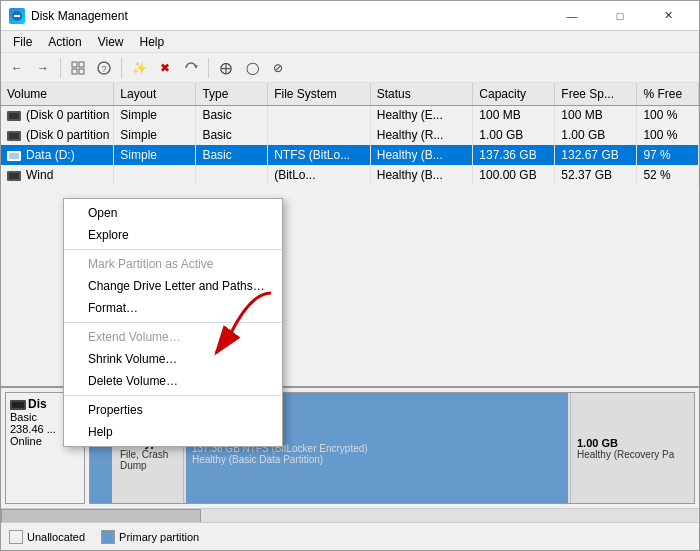 The image size is (700, 551). I want to click on delete-button: ✖, so click(165, 68).